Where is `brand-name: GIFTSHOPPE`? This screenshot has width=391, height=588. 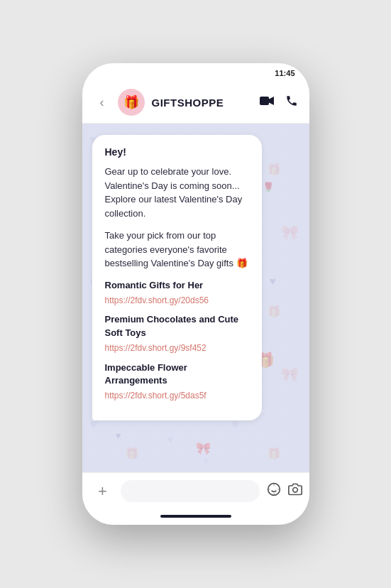
brand-name: GIFTSHOPPE is located at coordinates (202, 102).